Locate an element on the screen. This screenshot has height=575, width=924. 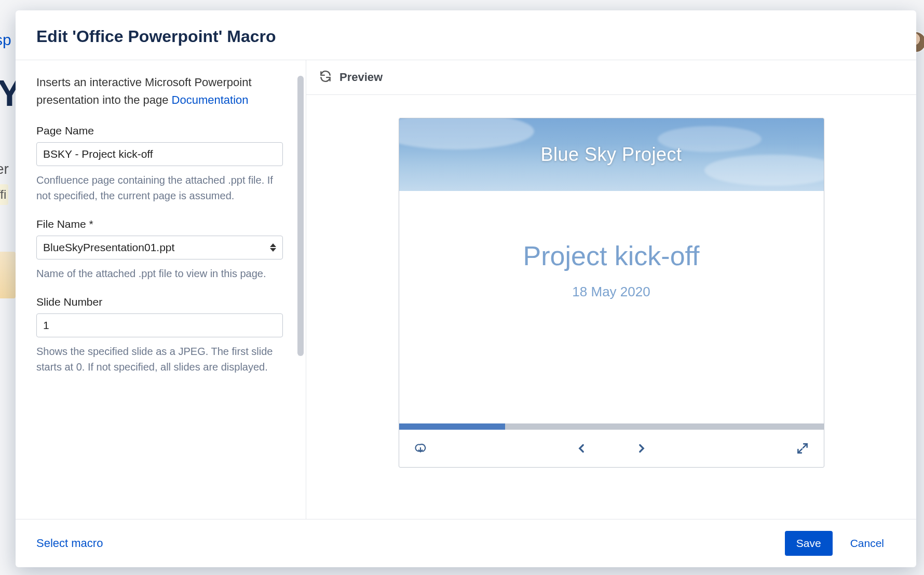
bg-fragment is located at coordinates (8, 275).